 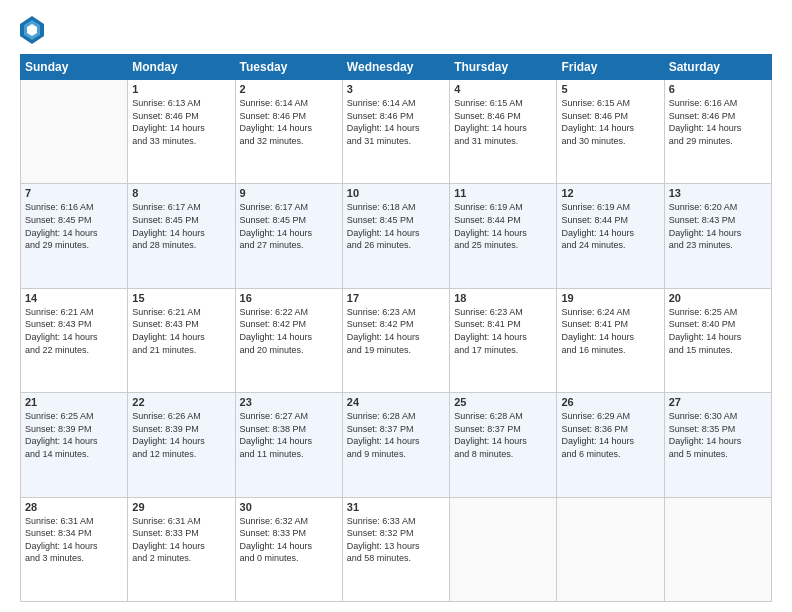 I want to click on table-row: 11Sunrise: 6:19 AM Sunset: 8:44 PM Dayli…, so click(x=504, y=236).